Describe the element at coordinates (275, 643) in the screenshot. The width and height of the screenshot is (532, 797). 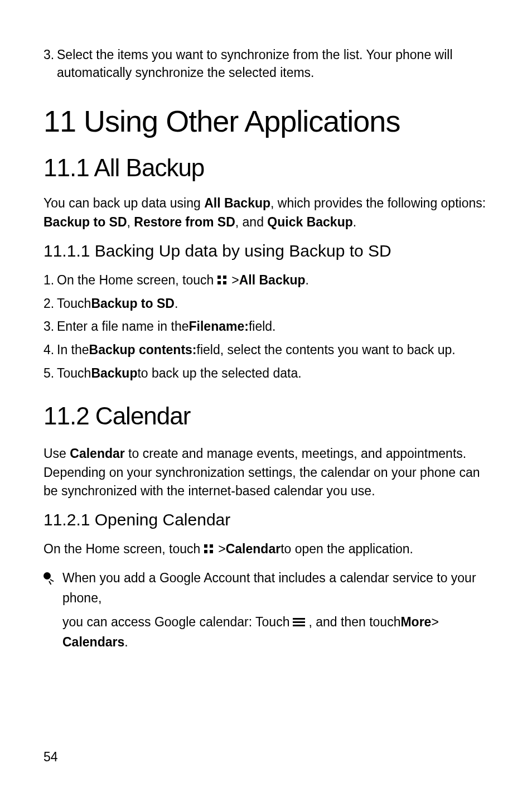
I see `tip-line-3: Calendars.` at that location.